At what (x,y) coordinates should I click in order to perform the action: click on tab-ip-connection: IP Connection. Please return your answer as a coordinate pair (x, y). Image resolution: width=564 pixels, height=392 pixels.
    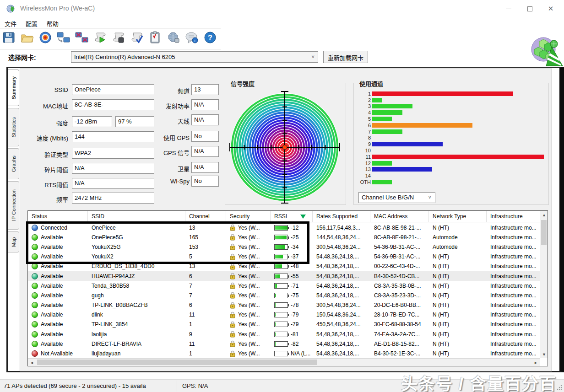
    Looking at the image, I should click on (14, 205).